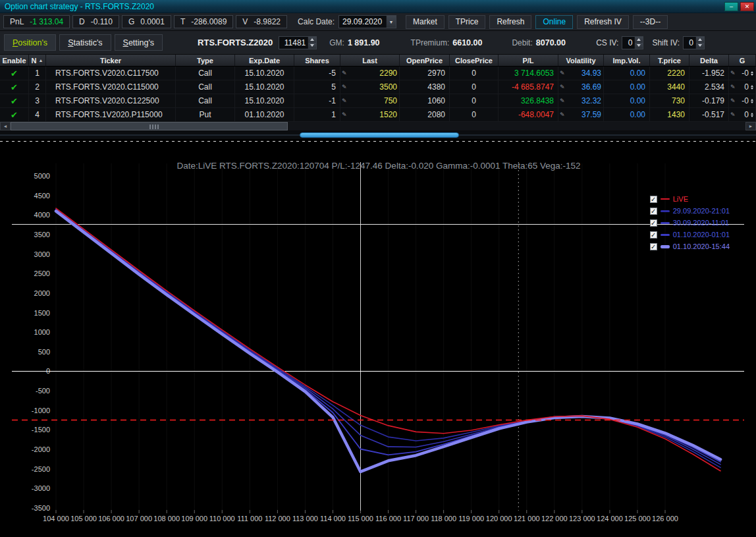  I want to click on chart-range-slider, so click(378, 135).